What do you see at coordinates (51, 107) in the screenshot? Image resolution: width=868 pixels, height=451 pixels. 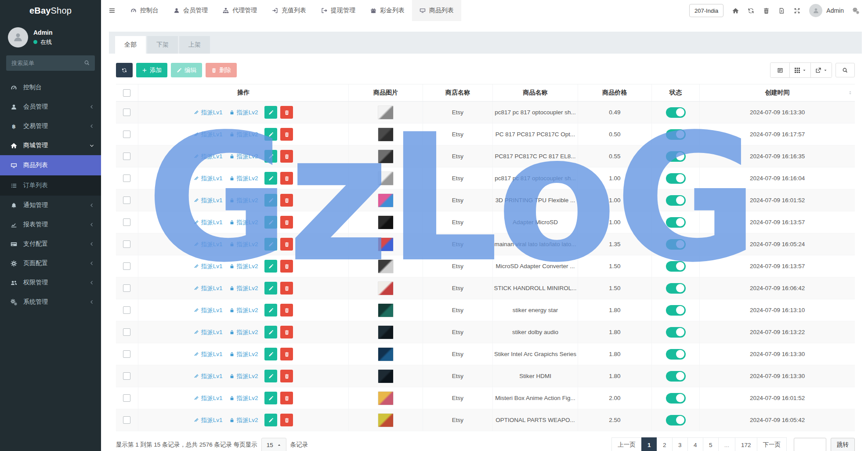 I see `sidebar-item-member: 会员管理` at bounding box center [51, 107].